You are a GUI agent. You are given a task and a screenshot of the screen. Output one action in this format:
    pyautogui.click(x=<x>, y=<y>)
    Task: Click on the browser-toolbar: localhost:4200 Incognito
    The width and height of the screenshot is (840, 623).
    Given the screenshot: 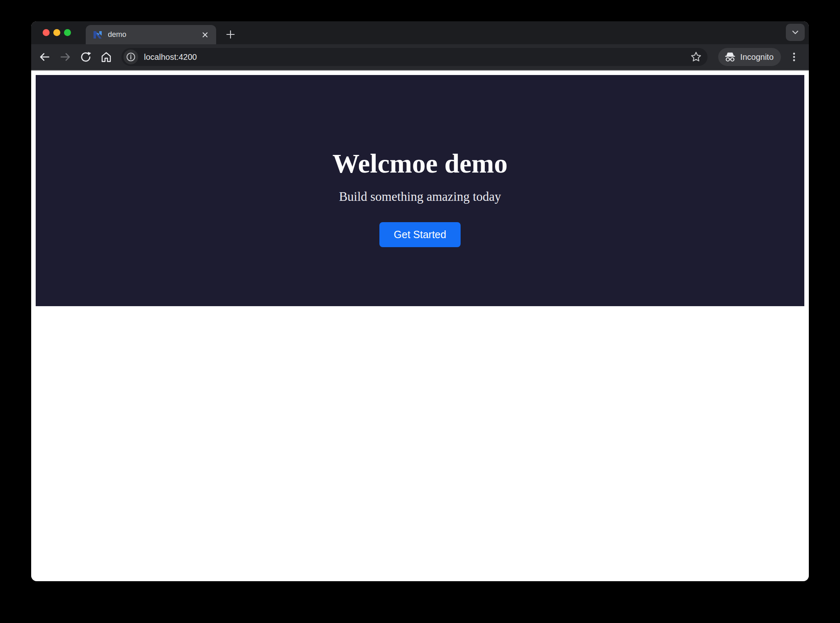 What is the action you would take?
    pyautogui.click(x=420, y=57)
    